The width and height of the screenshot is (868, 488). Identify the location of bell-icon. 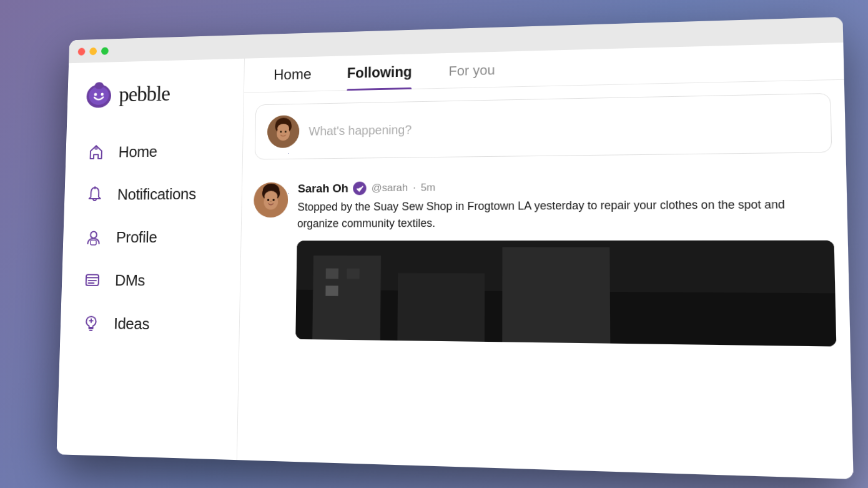
(95, 194).